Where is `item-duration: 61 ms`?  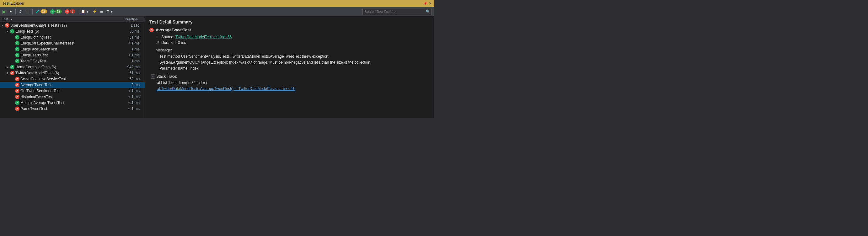
item-duration: 61 ms is located at coordinates (132, 73).